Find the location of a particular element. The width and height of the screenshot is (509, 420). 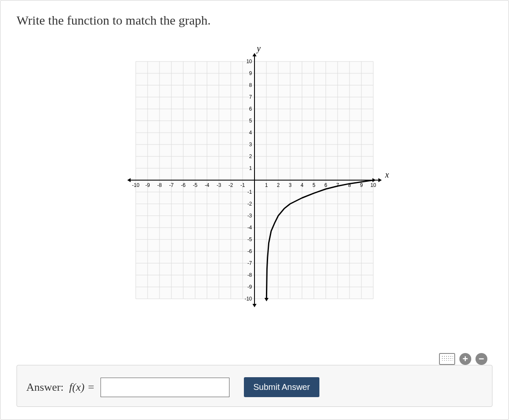

svg-text: 7 is located at coordinates (250, 97).